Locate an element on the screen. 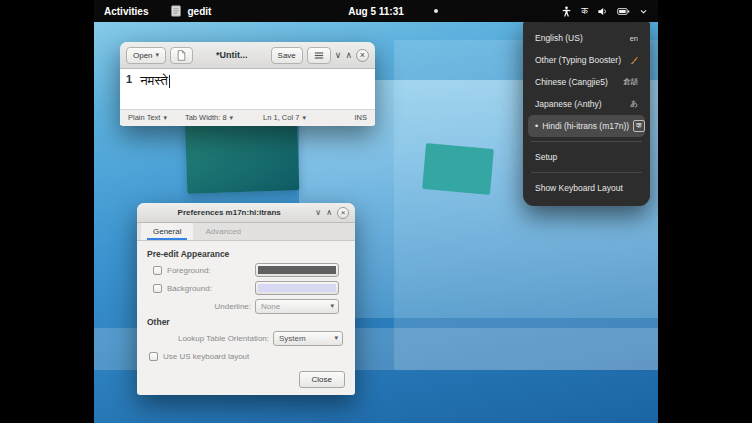  background-row: Background: is located at coordinates (246, 288).